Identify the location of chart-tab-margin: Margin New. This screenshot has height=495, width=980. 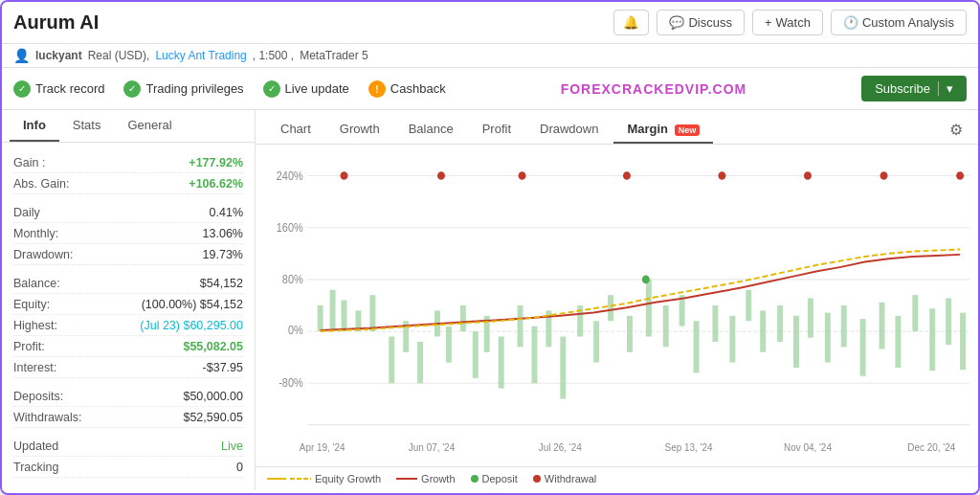
(663, 130).